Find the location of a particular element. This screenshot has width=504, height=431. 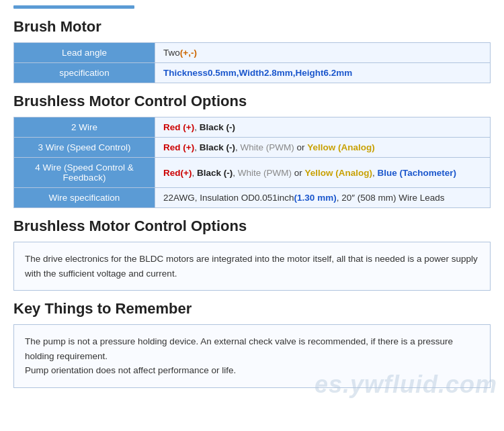

brushless-description: The drive electronics for the BLDC motor… is located at coordinates (252, 266).